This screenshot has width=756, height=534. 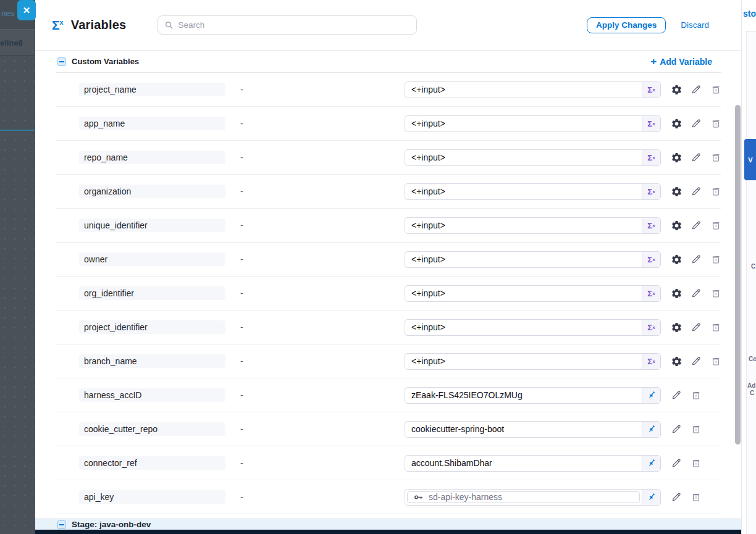 I want to click on custom-variables-section-header: Custom Variables + Add Variable, so click(x=388, y=62).